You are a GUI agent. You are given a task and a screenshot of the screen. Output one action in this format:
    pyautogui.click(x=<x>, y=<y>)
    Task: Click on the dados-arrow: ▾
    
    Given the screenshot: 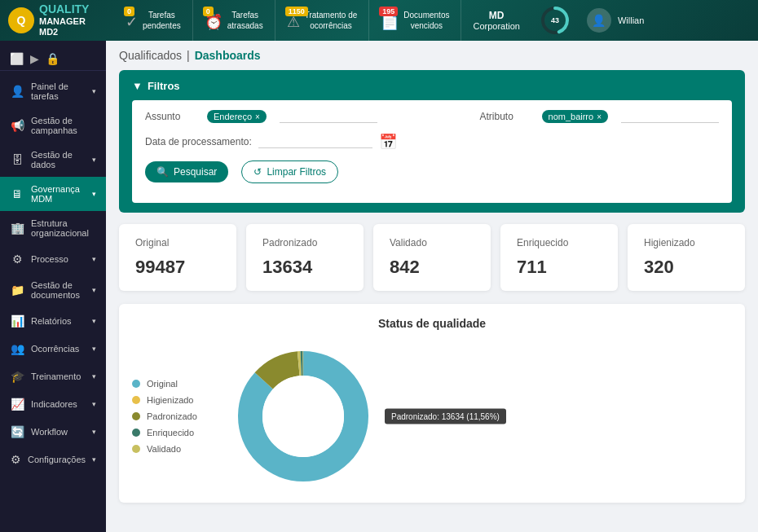 What is the action you would take?
    pyautogui.click(x=95, y=160)
    